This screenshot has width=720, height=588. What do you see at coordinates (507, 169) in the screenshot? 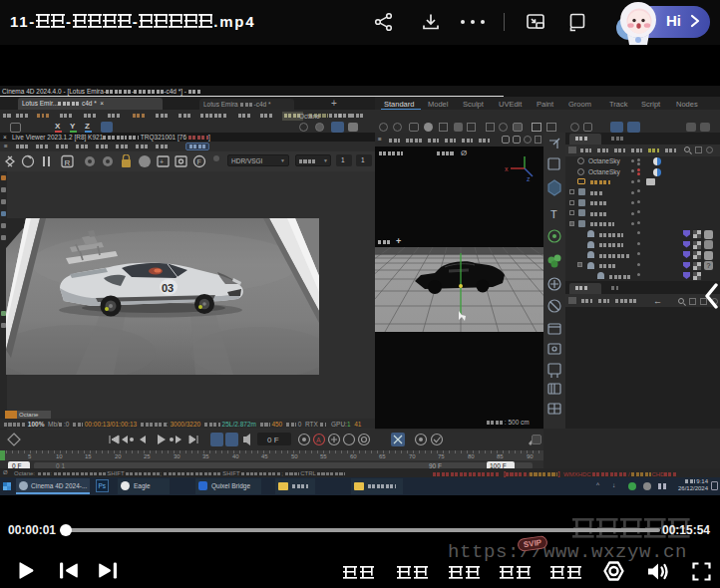
I see `svg-text: x` at bounding box center [507, 169].